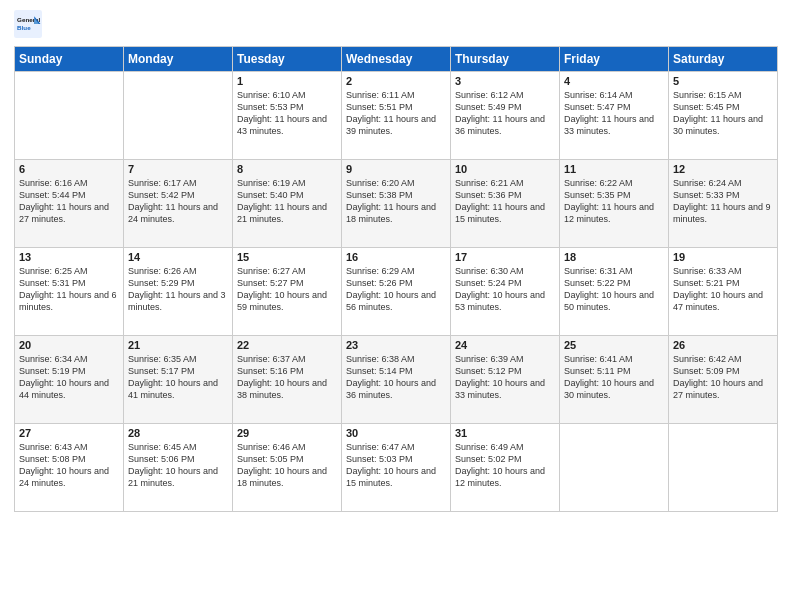  I want to click on col-sunday: Sunday, so click(70, 60).